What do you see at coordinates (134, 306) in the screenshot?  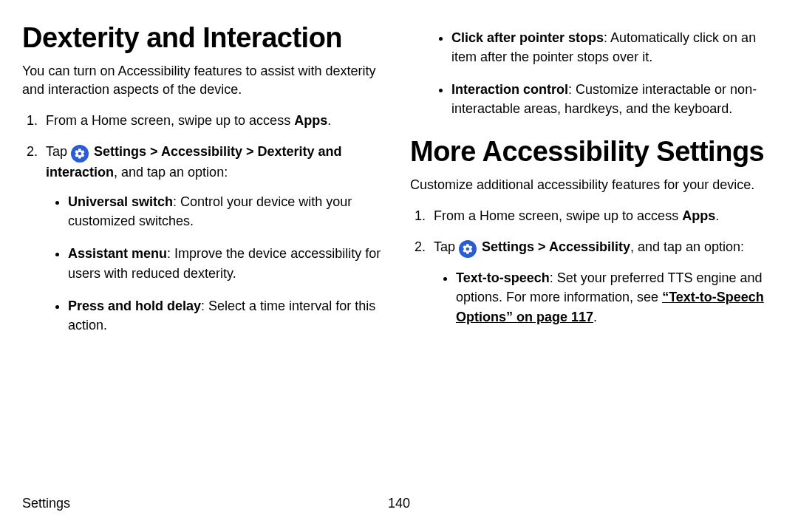 I see `option-title: Press and hold delay` at bounding box center [134, 306].